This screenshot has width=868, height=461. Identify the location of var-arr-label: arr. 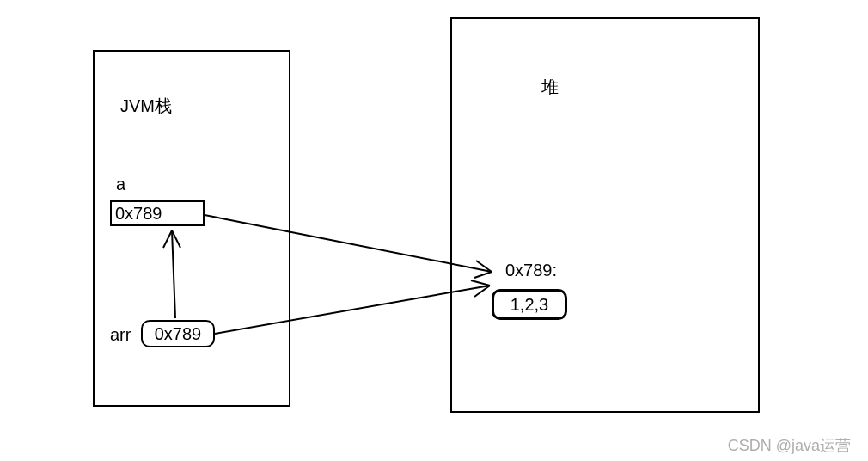
(120, 335).